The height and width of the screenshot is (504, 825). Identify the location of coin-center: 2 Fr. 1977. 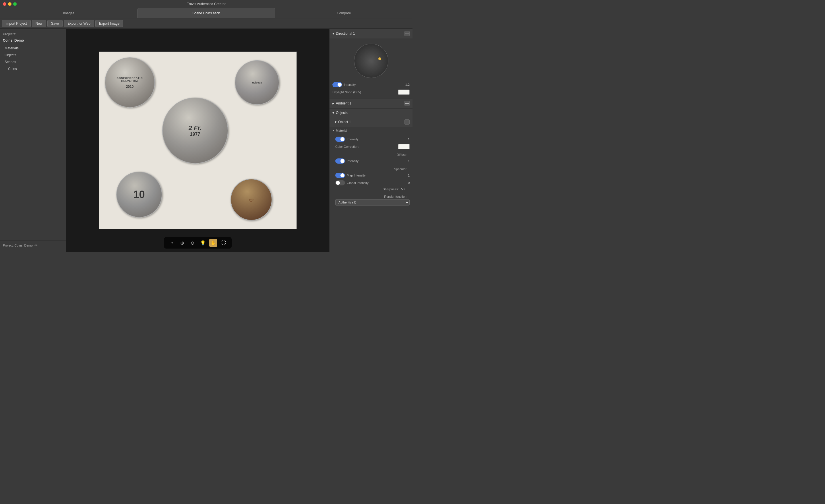
(195, 131).